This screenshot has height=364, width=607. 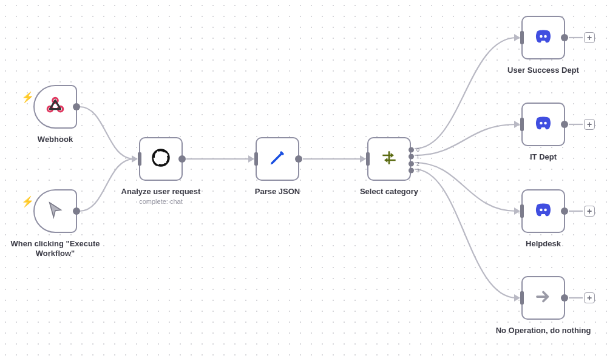 I want to click on webhook-icon, so click(x=55, y=107).